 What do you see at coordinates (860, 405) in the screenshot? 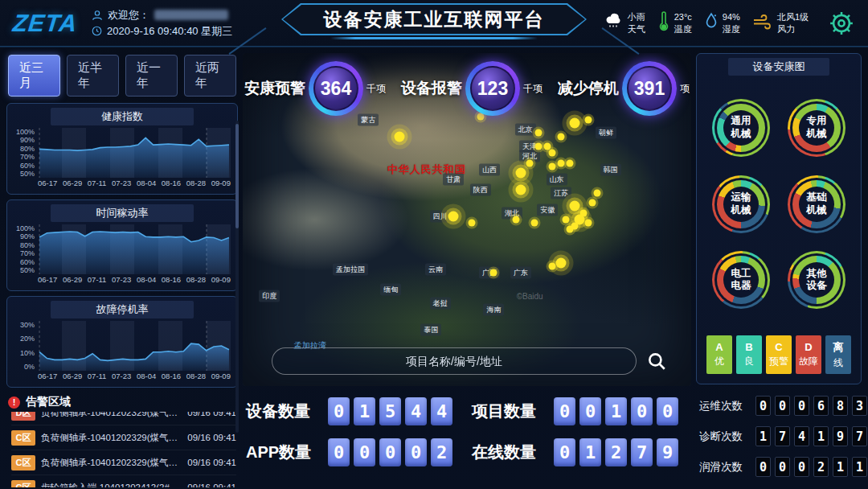
I see `digit-box: 3` at bounding box center [860, 405].